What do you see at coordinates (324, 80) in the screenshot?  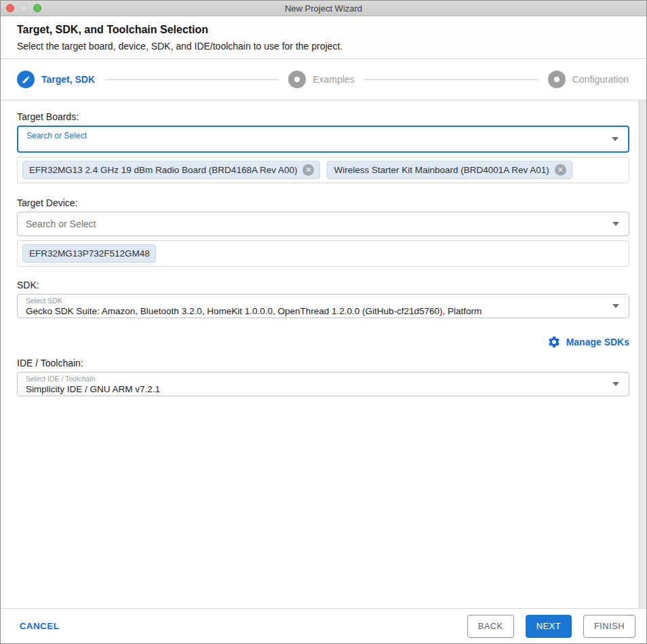 I see `wizard-stepper: Target, SDK Examples Configuration` at bounding box center [324, 80].